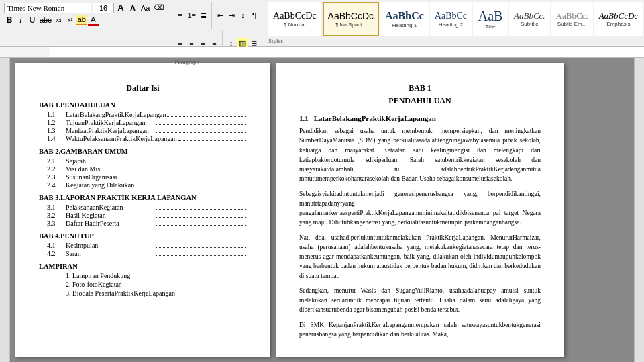  Describe the element at coordinates (110, 122) in the screenshot. I see `toc-text: TujuanPraktikKerjaLapangan` at that location.